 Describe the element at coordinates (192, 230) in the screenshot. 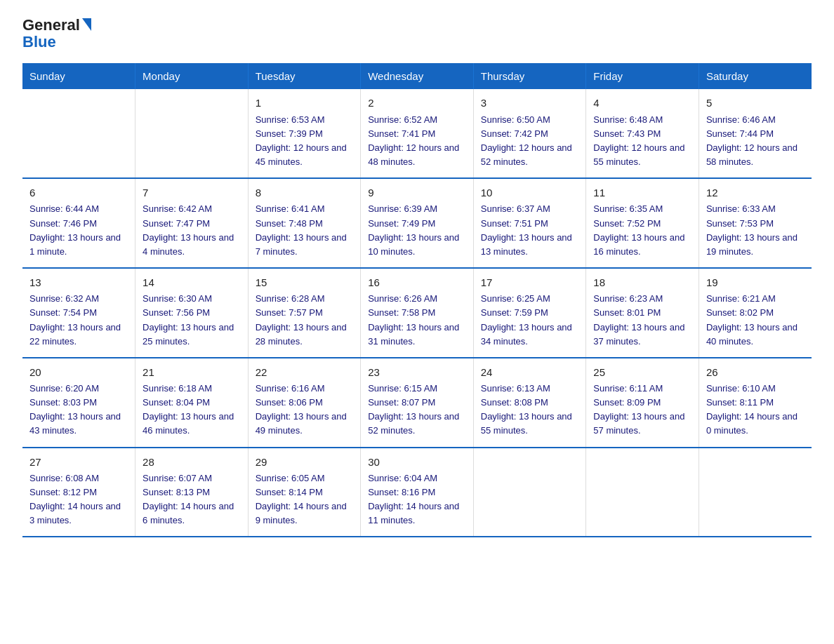

I see `day-info: Sunrise: 6:42 AMSunset: 7:47 PMDaylight:…` at that location.